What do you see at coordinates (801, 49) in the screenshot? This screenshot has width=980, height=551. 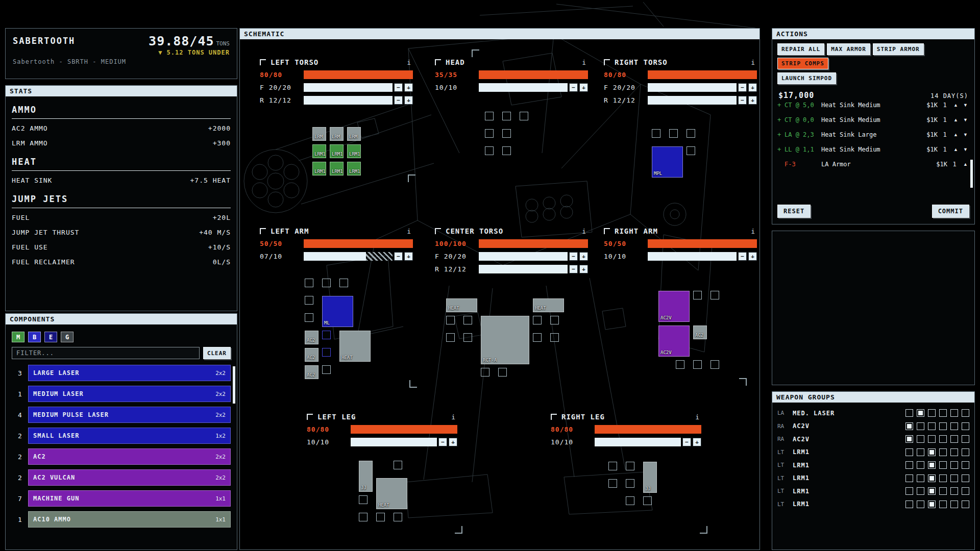 I see `repair-all-button: REPAIR ALL` at bounding box center [801, 49].